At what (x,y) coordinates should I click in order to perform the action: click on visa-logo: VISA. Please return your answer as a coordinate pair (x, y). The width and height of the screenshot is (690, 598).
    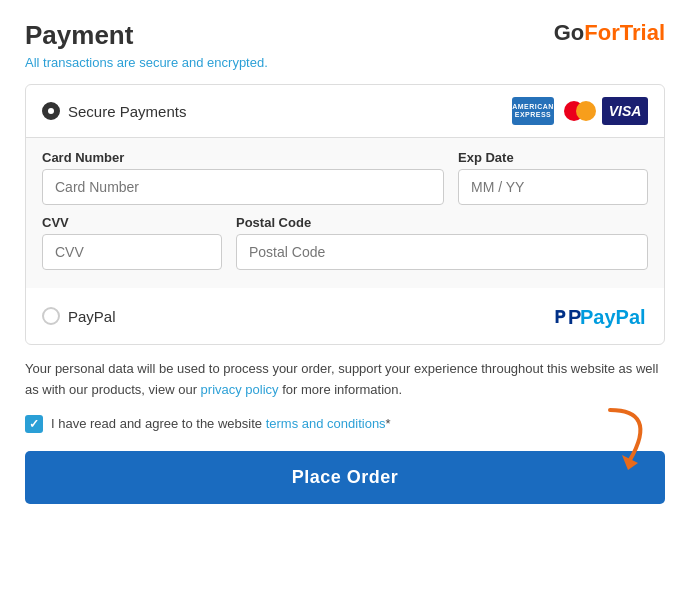
    Looking at the image, I should click on (625, 111).